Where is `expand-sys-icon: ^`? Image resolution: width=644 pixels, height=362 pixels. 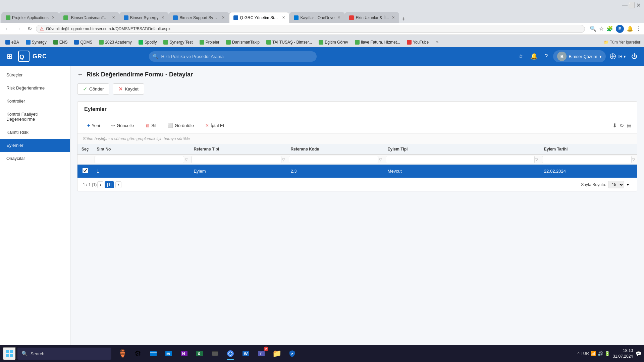 expand-sys-icon: ^ is located at coordinates (579, 354).